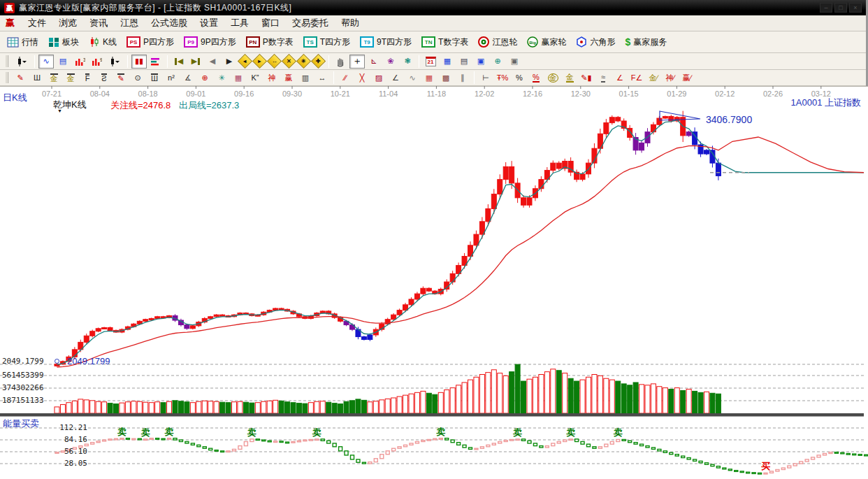 This screenshot has width=868, height=479. Describe the element at coordinates (22, 62) in the screenshot. I see `period-selector-button` at that location.